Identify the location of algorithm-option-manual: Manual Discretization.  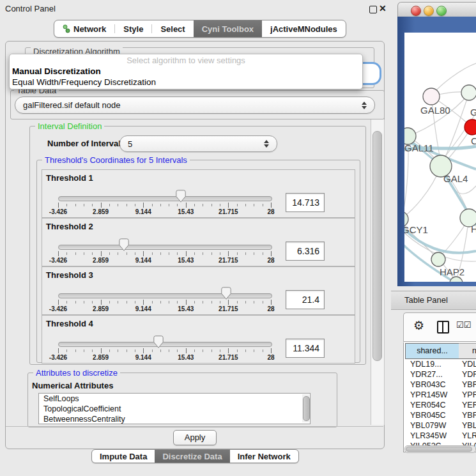
(185, 72).